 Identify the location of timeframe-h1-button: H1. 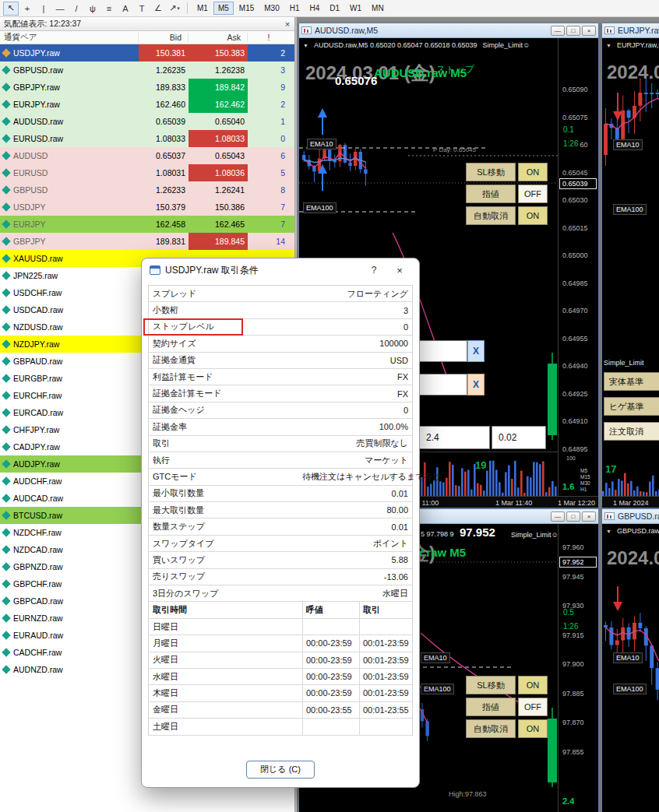
(294, 8).